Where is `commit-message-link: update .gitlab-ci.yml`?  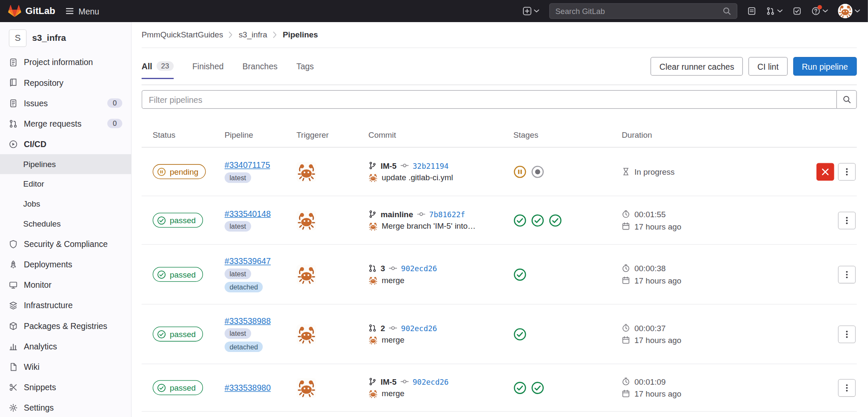 commit-message-link: update .gitlab-ci.yml is located at coordinates (417, 178).